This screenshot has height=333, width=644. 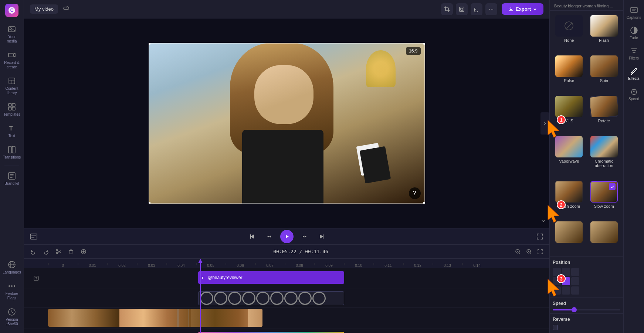 I want to click on reverse-title: Reverse, so click(x=586, y=319).